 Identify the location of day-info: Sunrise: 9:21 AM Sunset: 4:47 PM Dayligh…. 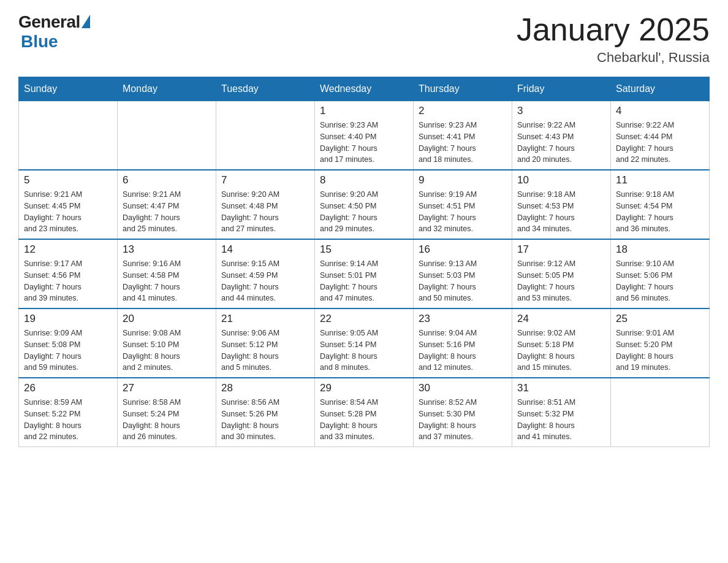
(167, 212).